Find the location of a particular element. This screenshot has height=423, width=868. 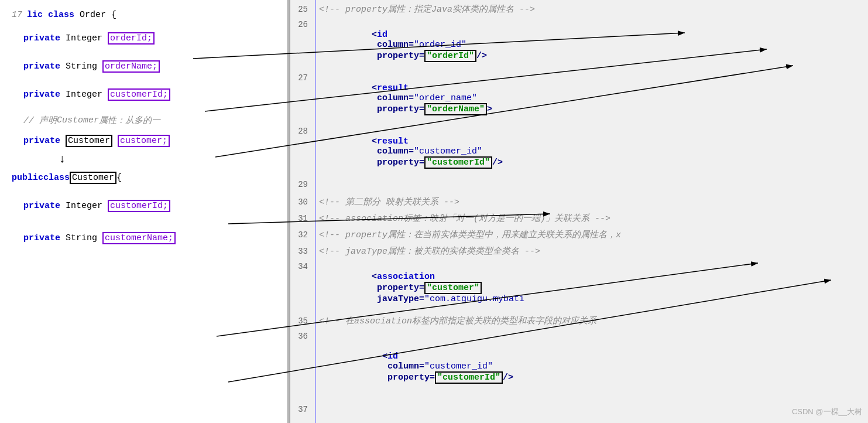

xml-comment-32: <!-- property属性：在当前实体类类型中，用来建立关联关系的属性名，x is located at coordinates (470, 234).